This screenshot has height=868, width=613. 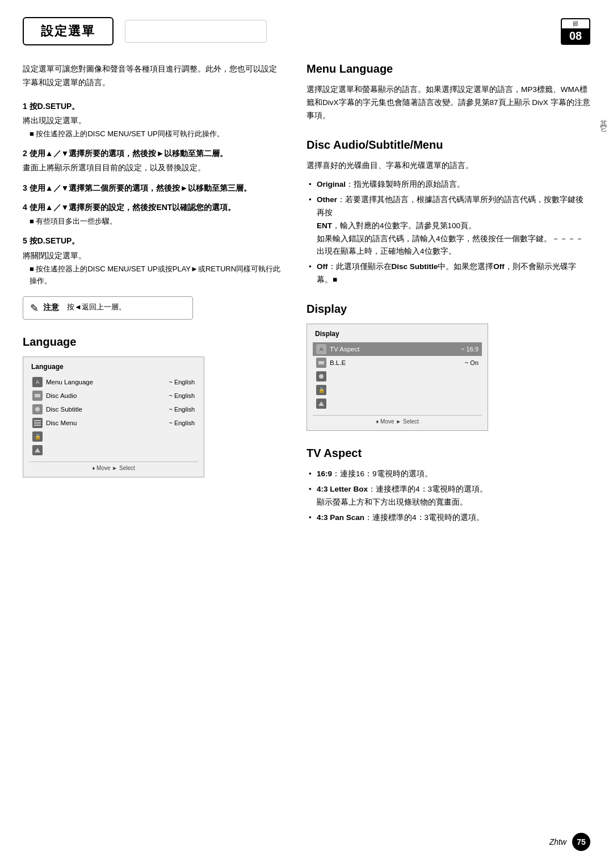 I want to click on language-section-heading: Language, so click(x=153, y=342).